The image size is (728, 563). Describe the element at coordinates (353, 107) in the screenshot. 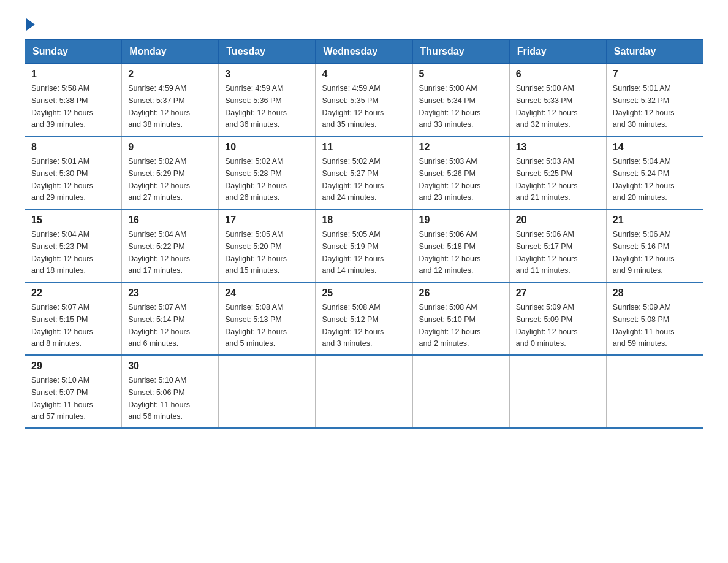

I see `day-info: Sunrise: 4:59 AMSunset: 5:35 PMDaylight:…` at that location.